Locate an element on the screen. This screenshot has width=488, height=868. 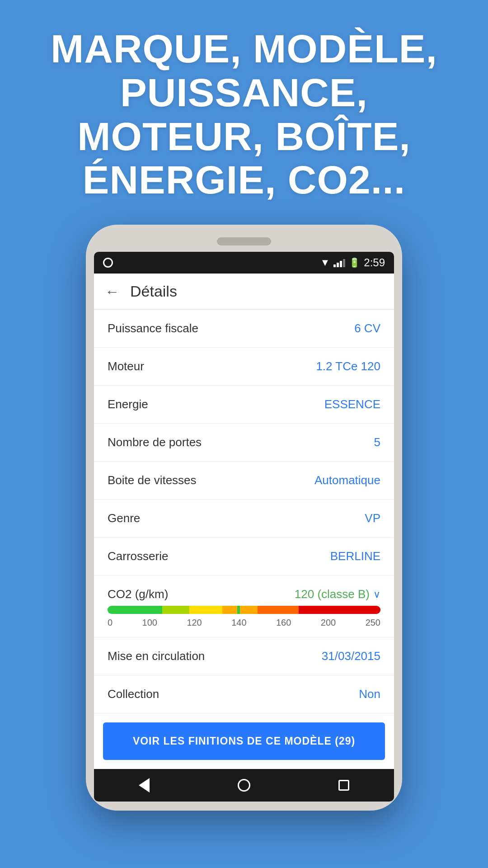
chevron-down-icon: ∨ is located at coordinates (377, 594).